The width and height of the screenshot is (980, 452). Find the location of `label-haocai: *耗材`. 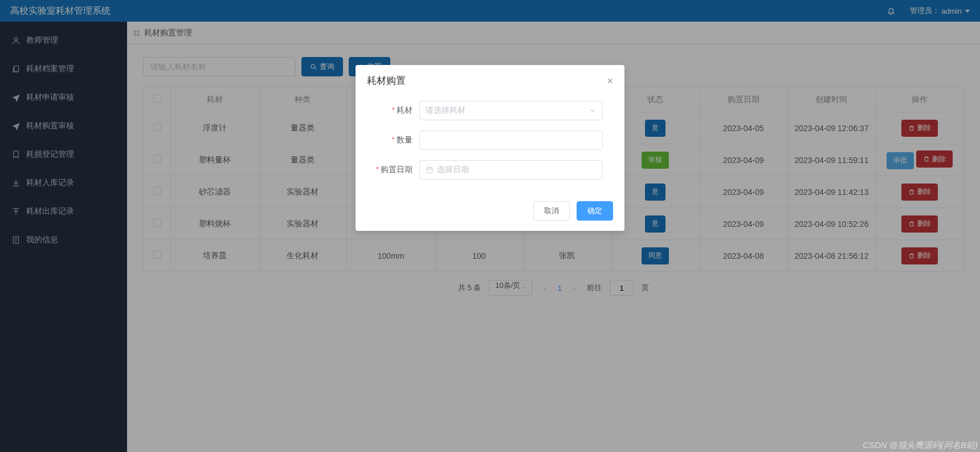

label-haocai: *耗材 is located at coordinates (393, 111).